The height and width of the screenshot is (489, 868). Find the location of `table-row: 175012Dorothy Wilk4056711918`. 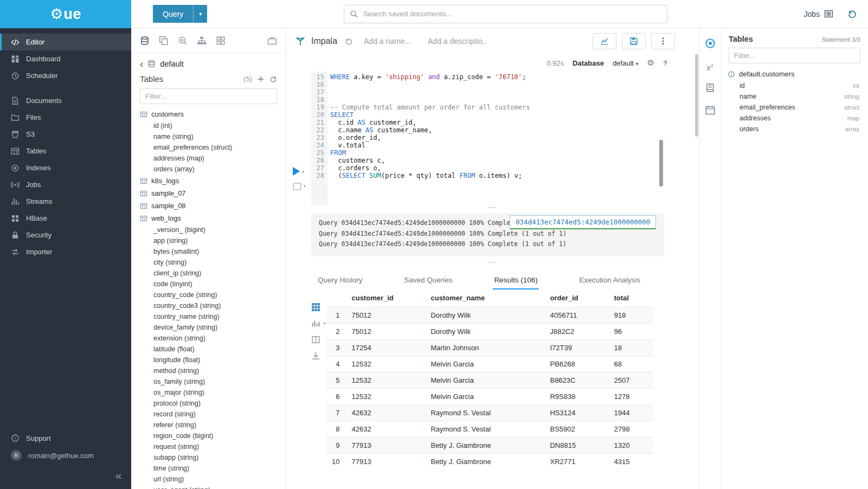

table-row: 175012Dorothy Wilk4056711918 is located at coordinates (490, 316).